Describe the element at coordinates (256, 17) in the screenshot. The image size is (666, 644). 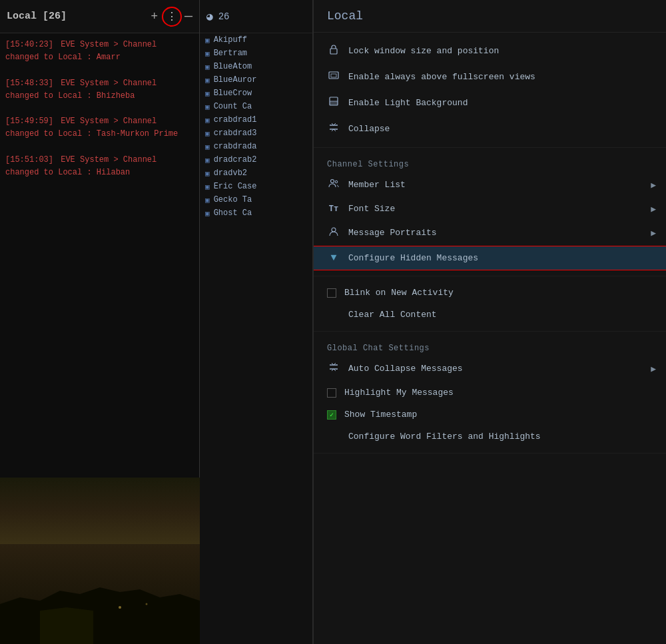
I see `member-count: ◕ 26` at that location.